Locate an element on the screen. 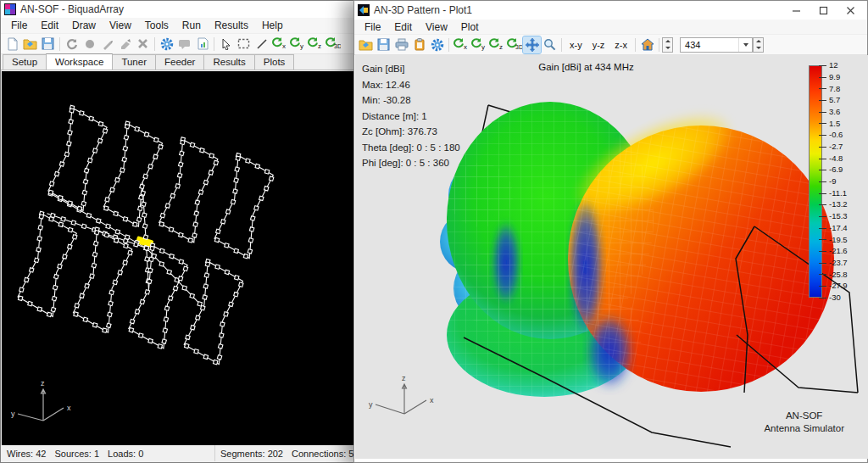 The width and height of the screenshot is (868, 463). copy-icon is located at coordinates (419, 45).